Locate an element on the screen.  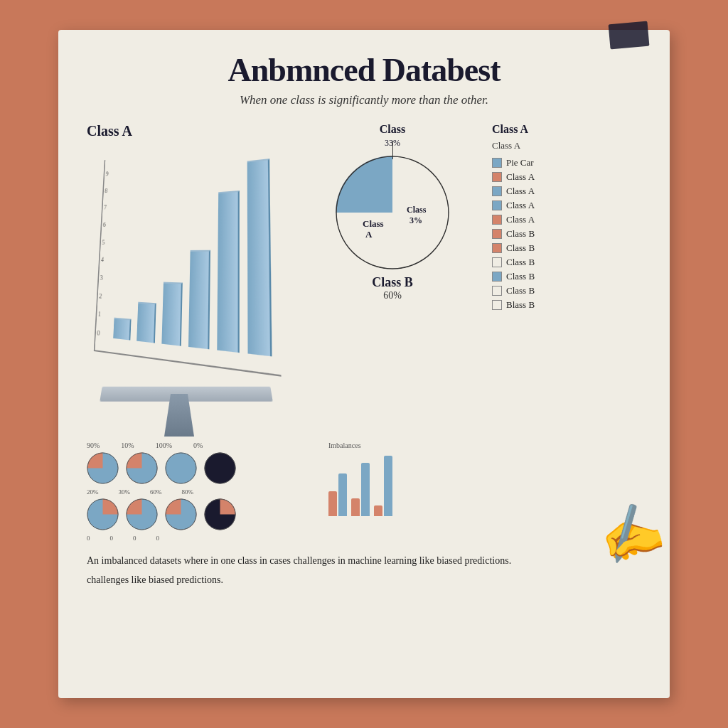
small-pies-row1 is located at coordinates (200, 468).